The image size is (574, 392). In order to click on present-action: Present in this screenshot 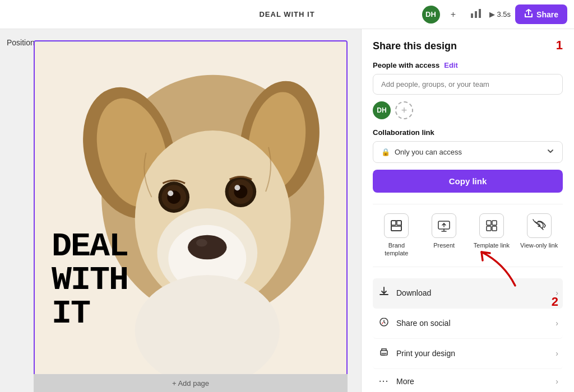, I will do `click(444, 235)`.